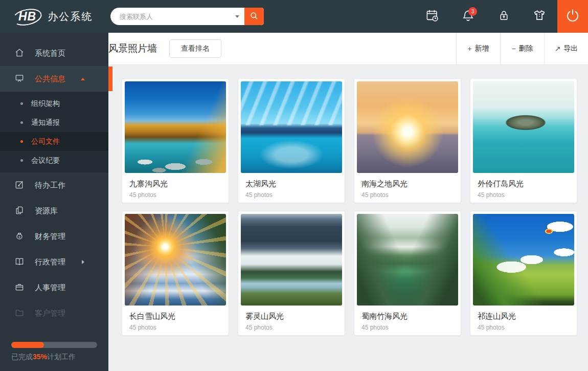 The width and height of the screenshot is (588, 371). Describe the element at coordinates (54, 53) in the screenshot. I see `sidebar-item-home: 系统首页` at that location.